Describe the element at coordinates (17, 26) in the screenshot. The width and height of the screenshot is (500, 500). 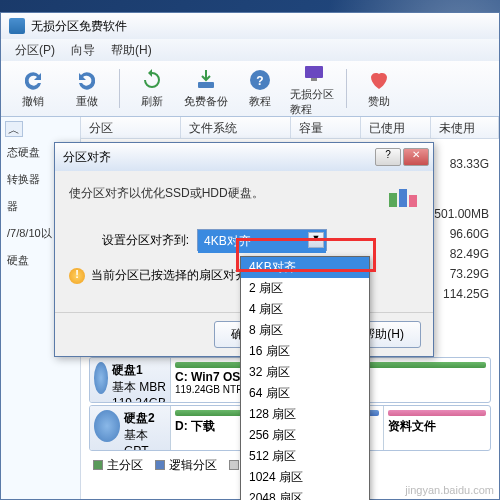
I see `app-icon` at that location.